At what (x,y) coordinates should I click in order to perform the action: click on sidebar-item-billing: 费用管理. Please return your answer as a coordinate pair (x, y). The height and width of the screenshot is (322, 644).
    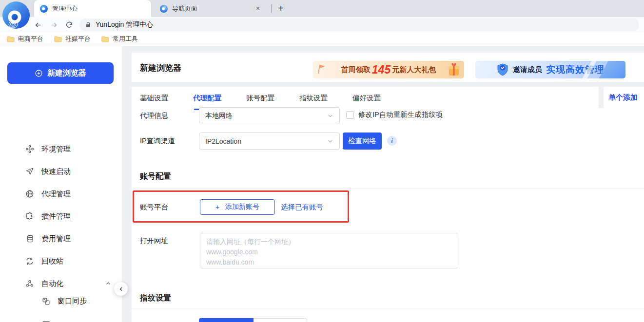
    Looking at the image, I should click on (61, 239).